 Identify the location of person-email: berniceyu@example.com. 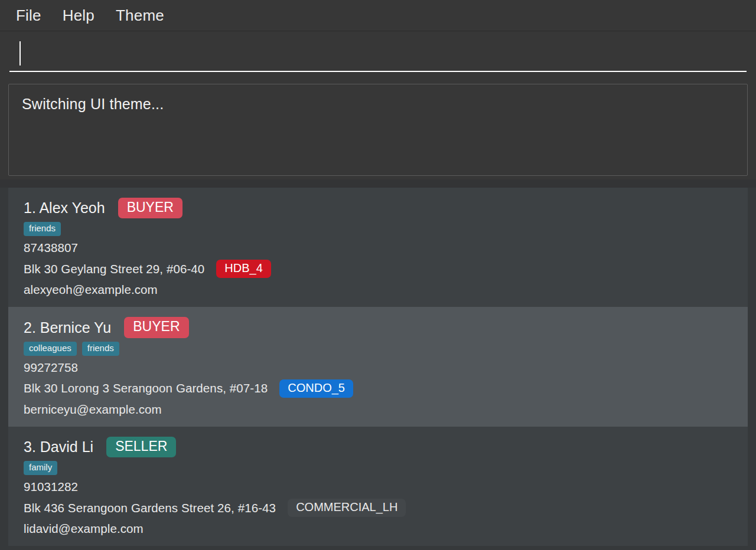
(378, 410).